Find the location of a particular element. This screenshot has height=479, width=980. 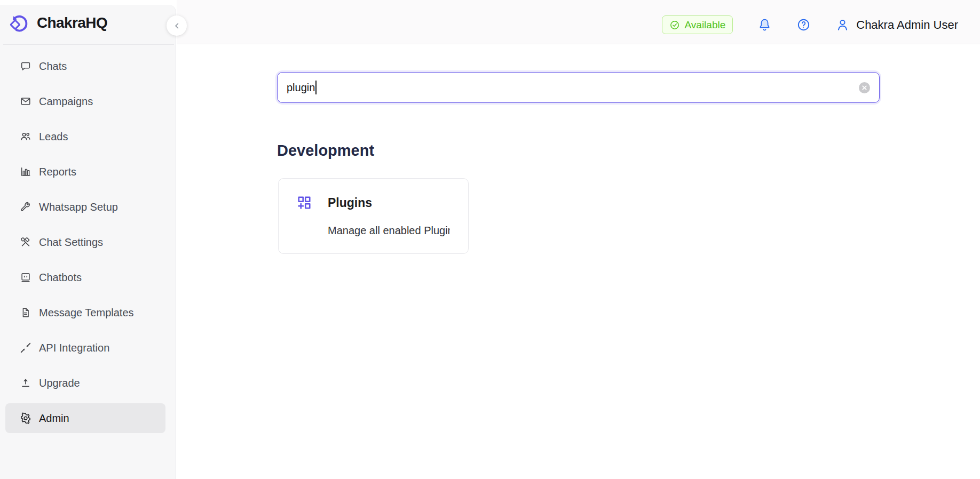

user-icon is located at coordinates (842, 25).